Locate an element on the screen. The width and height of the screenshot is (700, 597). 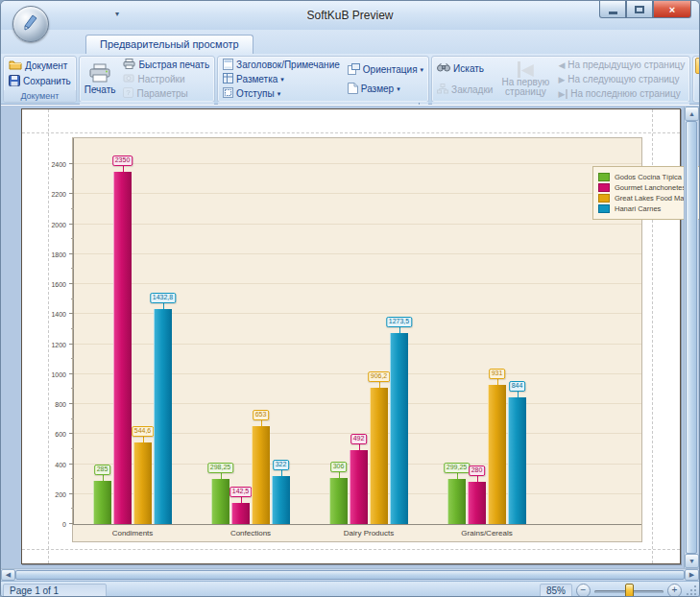
header-footer-button: Заголовок/Примечание is located at coordinates (281, 65).